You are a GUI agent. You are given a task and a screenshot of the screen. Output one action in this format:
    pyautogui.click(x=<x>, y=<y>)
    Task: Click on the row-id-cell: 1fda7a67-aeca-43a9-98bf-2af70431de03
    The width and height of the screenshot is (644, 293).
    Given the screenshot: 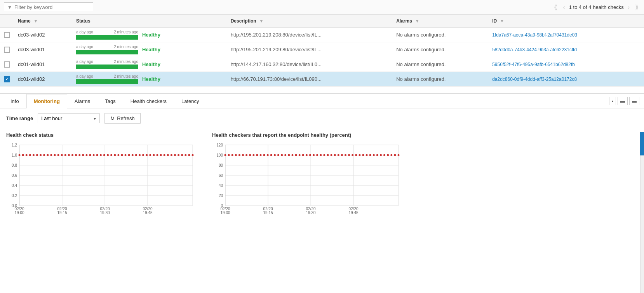 What is the action you would take?
    pyautogui.click(x=566, y=35)
    